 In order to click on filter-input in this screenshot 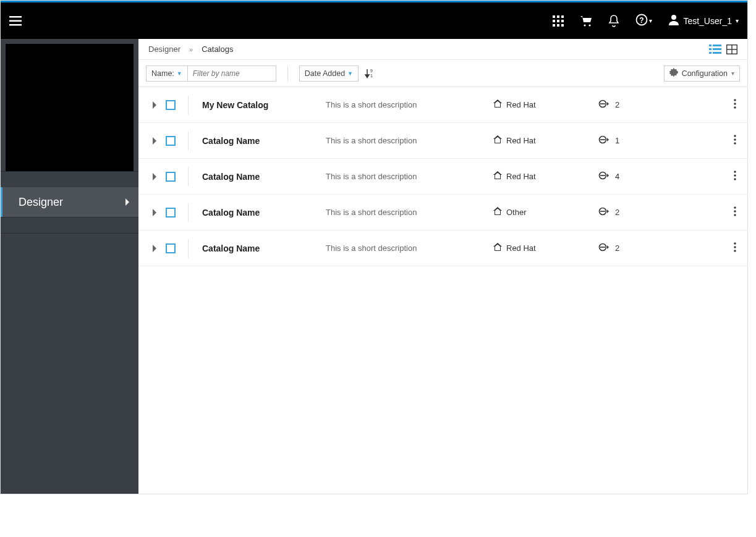, I will do `click(232, 74)`.